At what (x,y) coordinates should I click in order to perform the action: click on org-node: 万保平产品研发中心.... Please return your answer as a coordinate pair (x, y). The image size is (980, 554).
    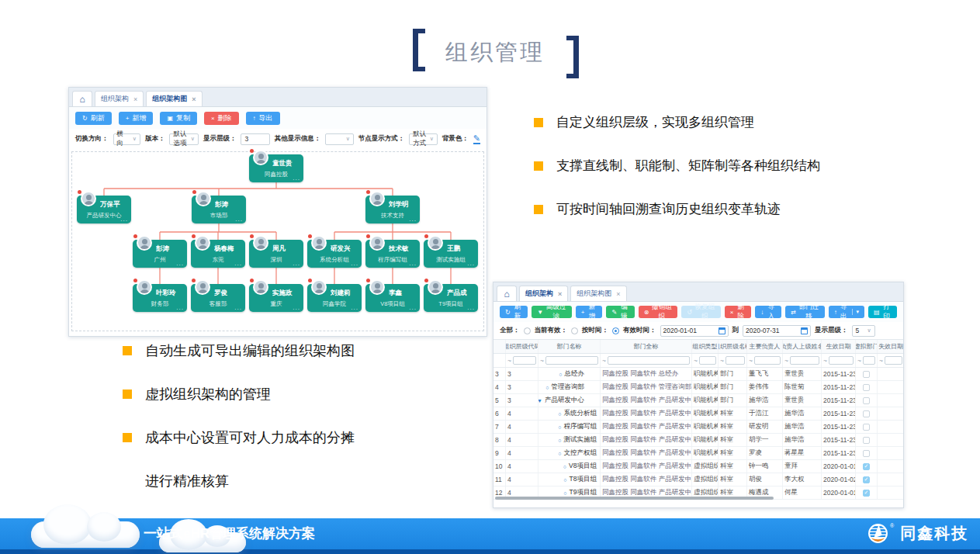
    Looking at the image, I should click on (104, 209).